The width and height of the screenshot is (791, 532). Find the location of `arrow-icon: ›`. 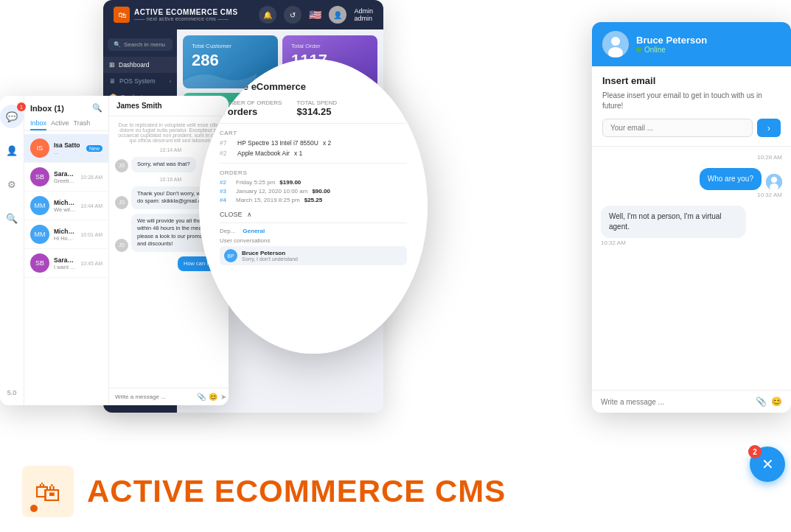

arrow-icon: › is located at coordinates (170, 81).